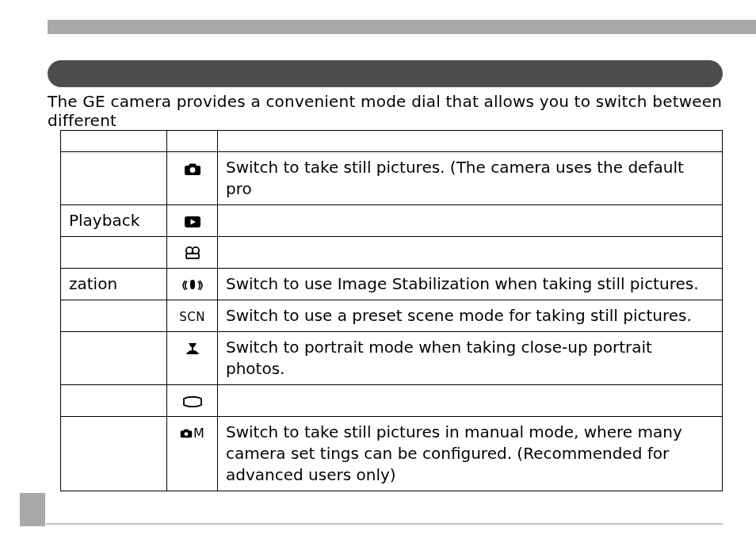 The height and width of the screenshot is (550, 756). What do you see at coordinates (193, 402) in the screenshot?
I see `panorama-icon` at bounding box center [193, 402].